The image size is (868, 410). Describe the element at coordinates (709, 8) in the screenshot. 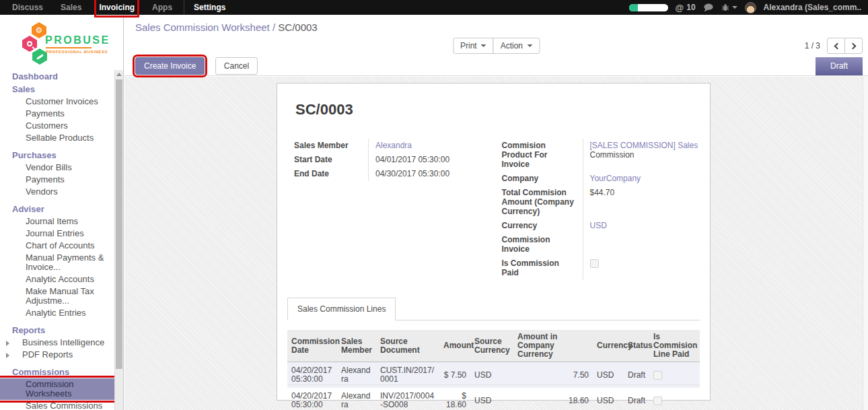

I see `messages-icon` at that location.